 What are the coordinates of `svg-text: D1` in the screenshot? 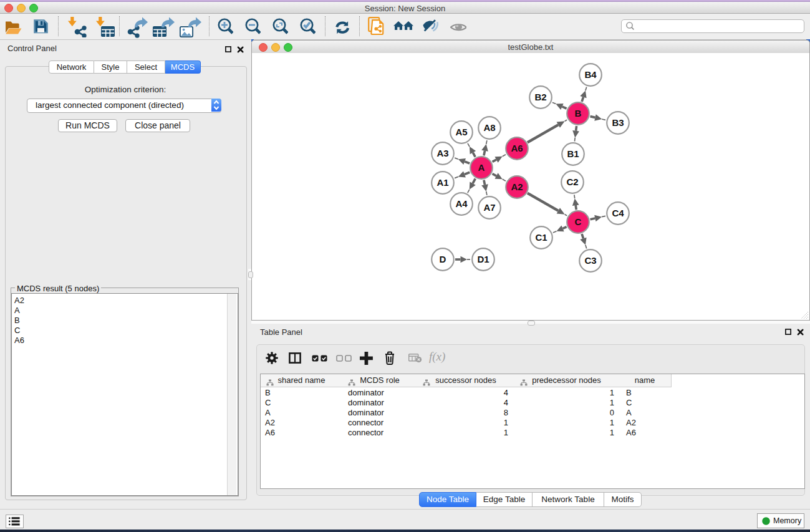 It's located at (483, 259).